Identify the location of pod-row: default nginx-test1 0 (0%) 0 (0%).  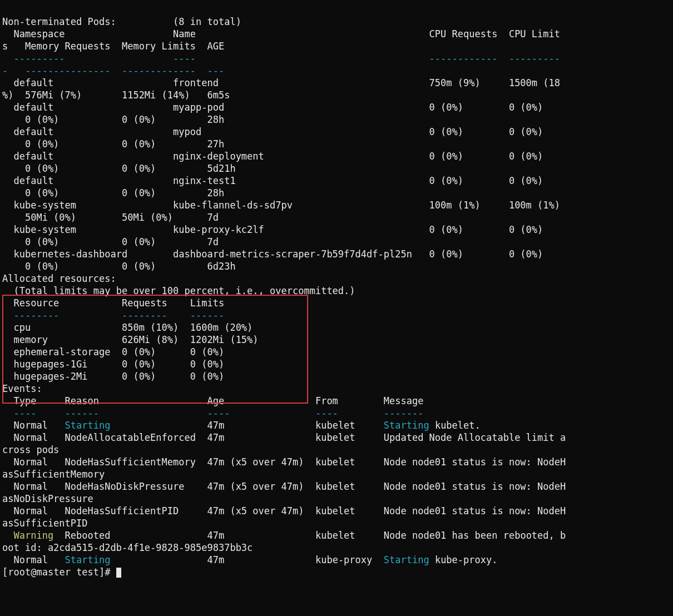
(273, 181).